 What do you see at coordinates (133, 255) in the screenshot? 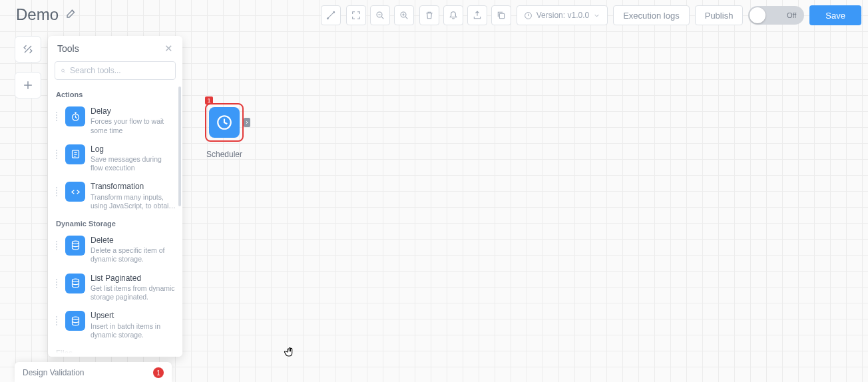
I see `tool-desc: Delete a specific item of dynamic storag…` at bounding box center [133, 255].